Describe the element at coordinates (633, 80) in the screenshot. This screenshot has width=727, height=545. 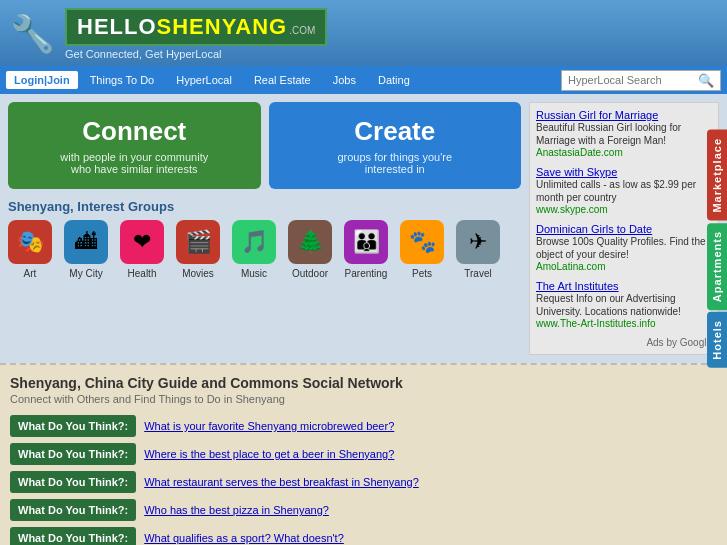
I see `search-input` at that location.